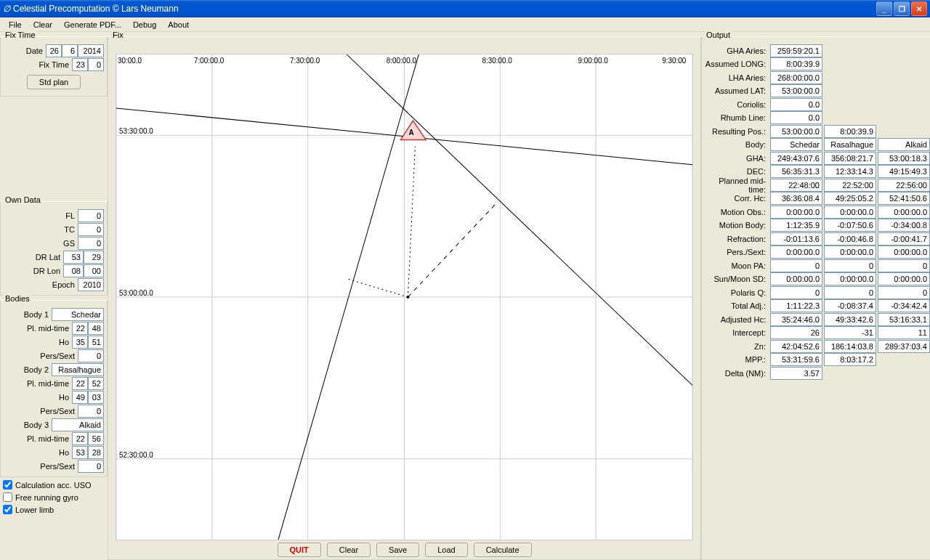  I want to click on gyro-checkbox: Free running gyro, so click(54, 497).